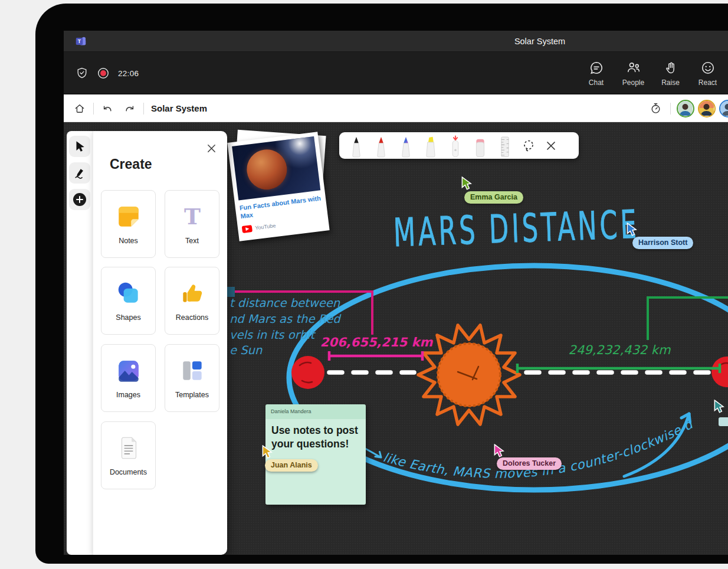 The height and width of the screenshot is (569, 728). What do you see at coordinates (517, 228) in the screenshot?
I see `board-heading-ink: MARS DISTANCE` at bounding box center [517, 228].